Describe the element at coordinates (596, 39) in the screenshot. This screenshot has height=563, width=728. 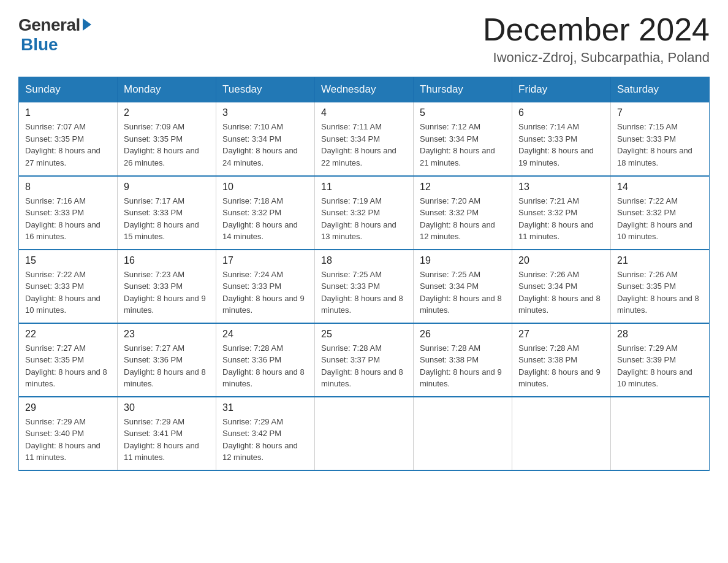
I see `title-section: December 2024 Iwonicz-Zdroj, Subcarpathi…` at that location.